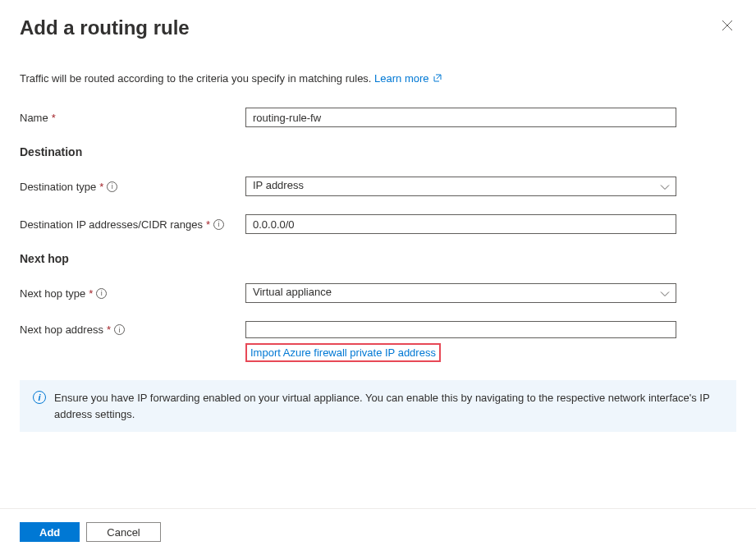 The image size is (756, 555). I want to click on nexthop-type-row: Next hop type * i Virtual appliance, so click(378, 293).